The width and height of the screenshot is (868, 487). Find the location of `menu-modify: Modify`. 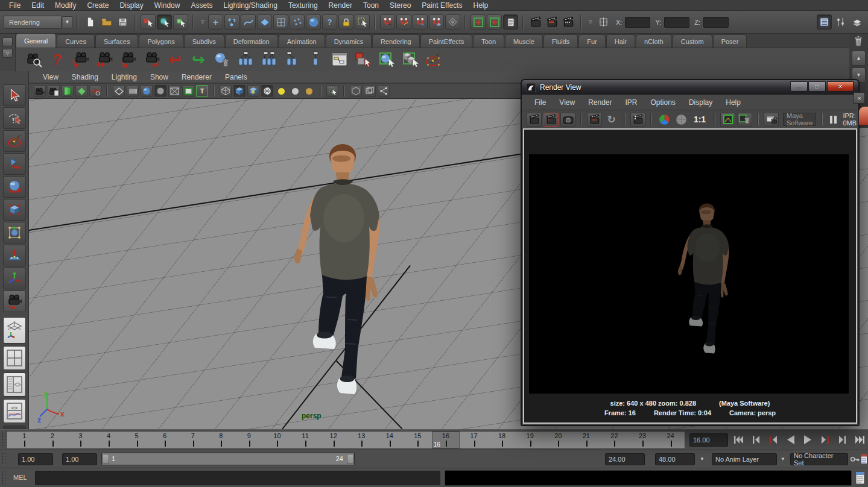

menu-modify: Modify is located at coordinates (65, 5).